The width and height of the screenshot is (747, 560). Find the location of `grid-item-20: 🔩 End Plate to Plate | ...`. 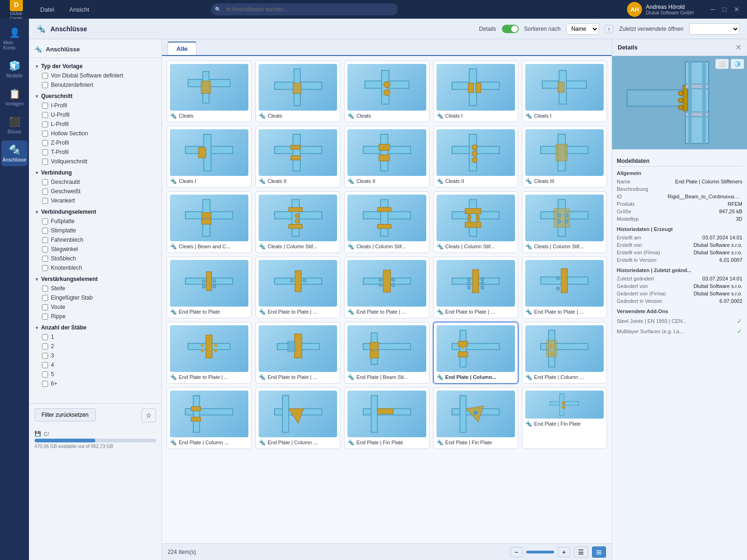

grid-item-20: 🔩 End Plate to Plate | ... is located at coordinates (209, 353).